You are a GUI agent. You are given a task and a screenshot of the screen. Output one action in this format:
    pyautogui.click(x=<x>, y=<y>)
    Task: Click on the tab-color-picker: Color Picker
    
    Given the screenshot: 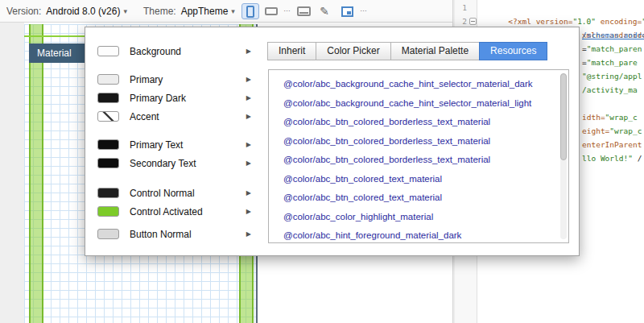 What is the action you would take?
    pyautogui.click(x=353, y=52)
    